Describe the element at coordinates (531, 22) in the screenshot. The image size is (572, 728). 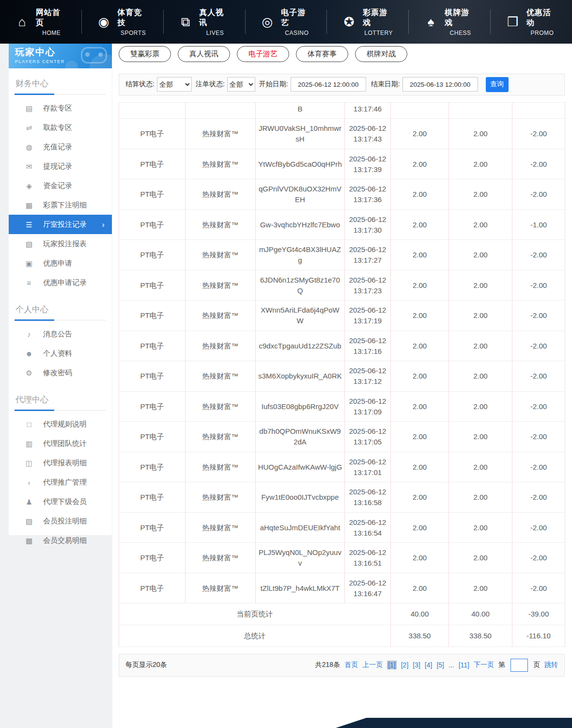
I see `nav-item-promo: ❒优惠活动PROMO` at that location.